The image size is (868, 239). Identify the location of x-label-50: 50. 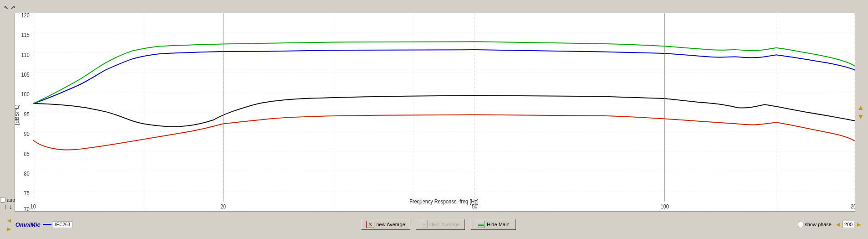
(475, 207).